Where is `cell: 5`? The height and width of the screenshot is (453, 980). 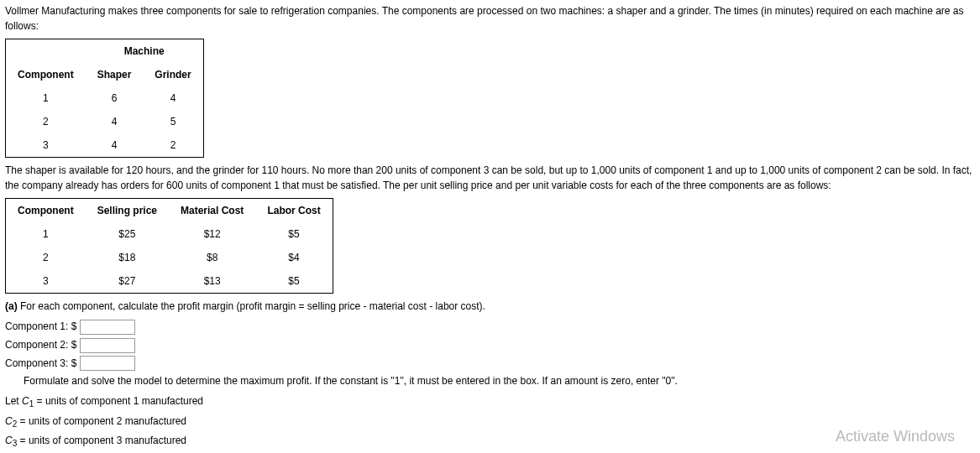
cell: 5 is located at coordinates (173, 122).